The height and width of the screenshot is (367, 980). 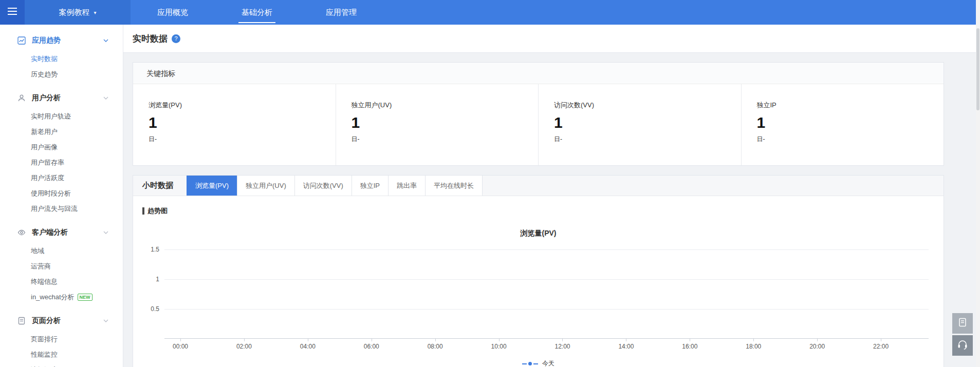 What do you see at coordinates (445, 105) in the screenshot?
I see `metric-label: 独立用户(UV)` at bounding box center [445, 105].